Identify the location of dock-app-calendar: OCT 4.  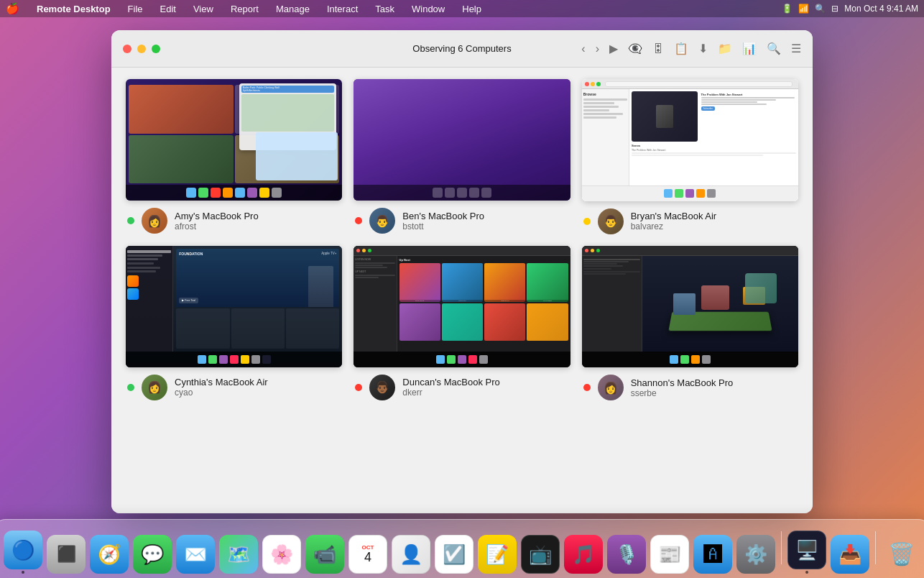
(368, 554).